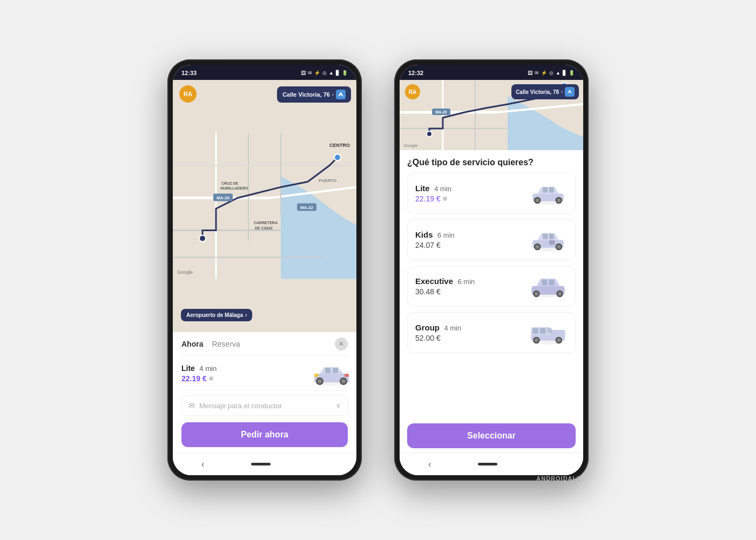 The height and width of the screenshot is (540, 756). What do you see at coordinates (332, 73) in the screenshot?
I see `wifi-icon: ▲` at bounding box center [332, 73].